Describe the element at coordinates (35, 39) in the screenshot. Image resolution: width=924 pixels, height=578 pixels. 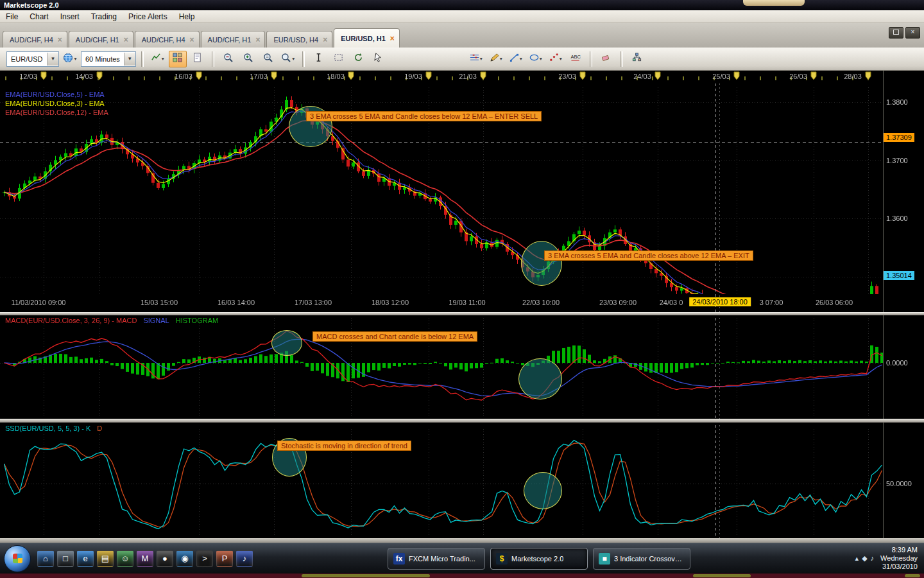
I see `tab-aud-chf-h4-0: AUD/CHF, H4×` at that location.